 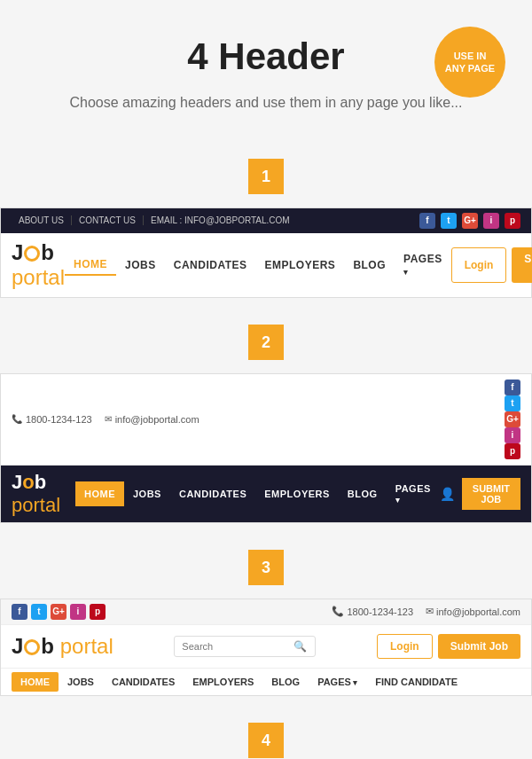 What do you see at coordinates (39, 612) in the screenshot?
I see `twitter-icon-3: t` at bounding box center [39, 612].